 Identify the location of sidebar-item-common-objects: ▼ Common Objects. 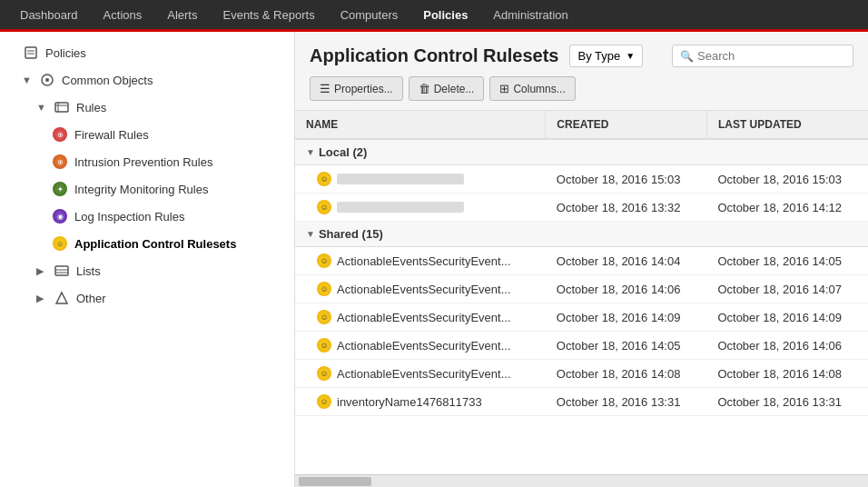
(147, 80).